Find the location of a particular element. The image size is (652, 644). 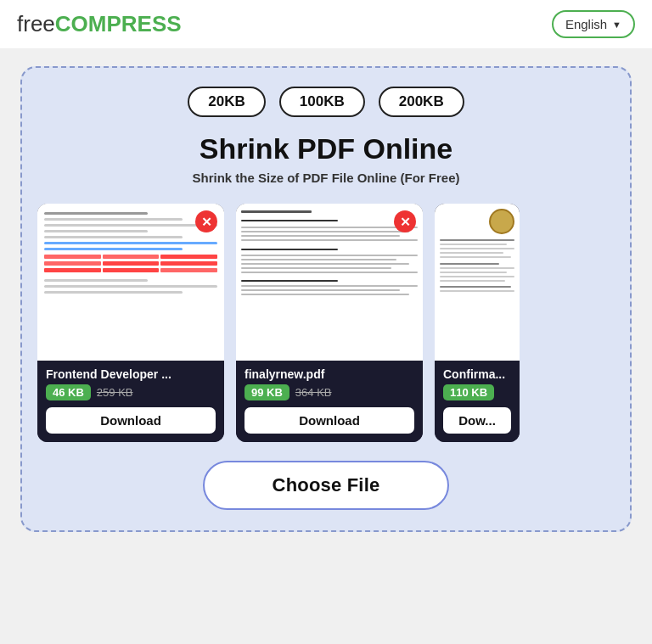

logo-compress: COMPRESS is located at coordinates (119, 24).